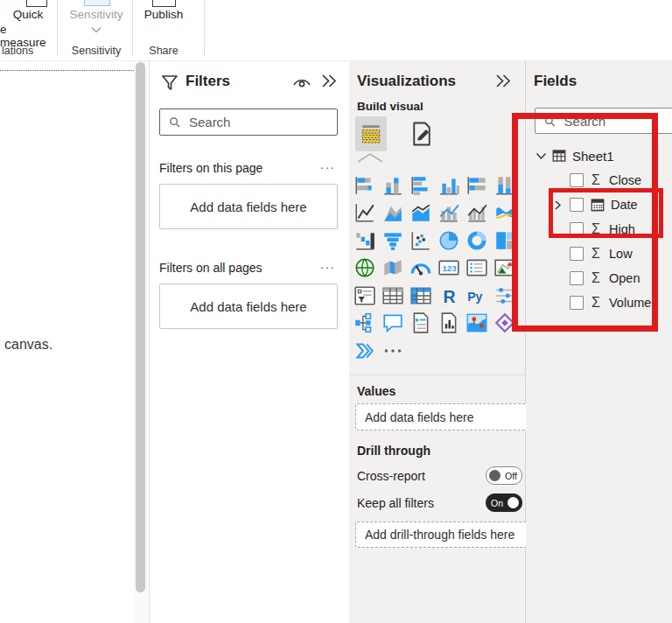 Image resolution: width=672 pixels, height=623 pixels. What do you see at coordinates (504, 186) in the screenshot?
I see `visual-pct-stacked-column-chart-icon` at bounding box center [504, 186].